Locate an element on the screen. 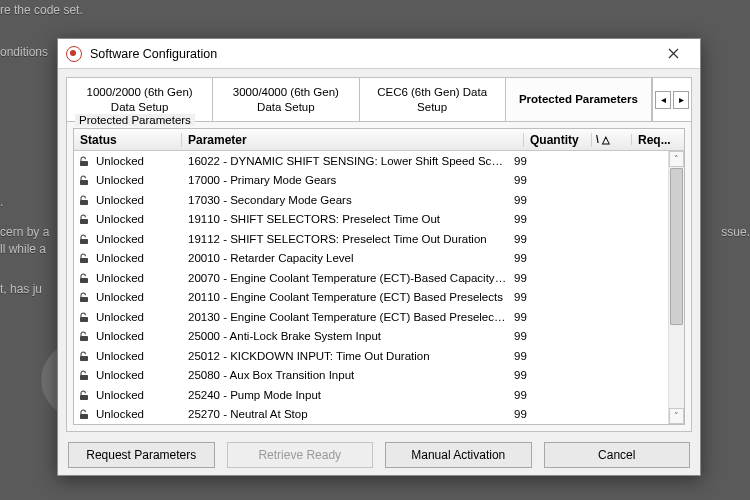 The image size is (750, 500). table-row: Unlocked25270 - Neutral At Stop99 is located at coordinates (379, 415).